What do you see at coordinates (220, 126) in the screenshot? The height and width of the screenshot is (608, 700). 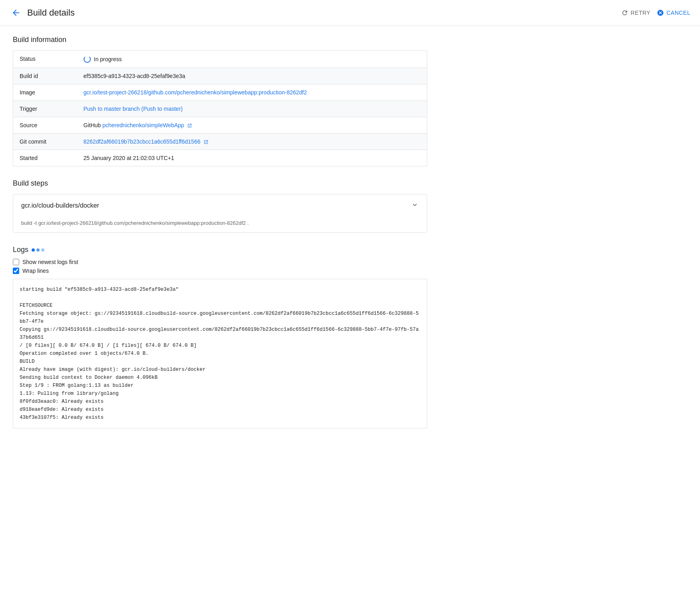 I see `table-row: Source GitHub pcherednichenko/simpleWebA…` at bounding box center [220, 126].